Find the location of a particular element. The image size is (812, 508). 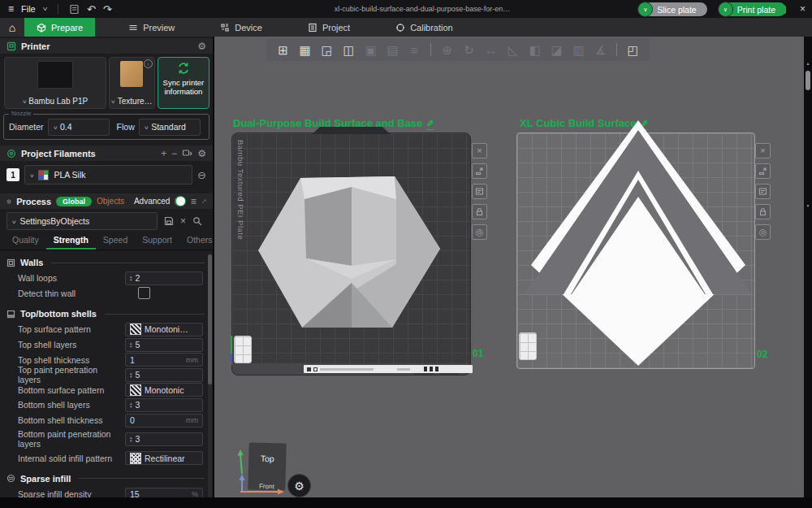

add-plate-icon: ▦ is located at coordinates (305, 50).